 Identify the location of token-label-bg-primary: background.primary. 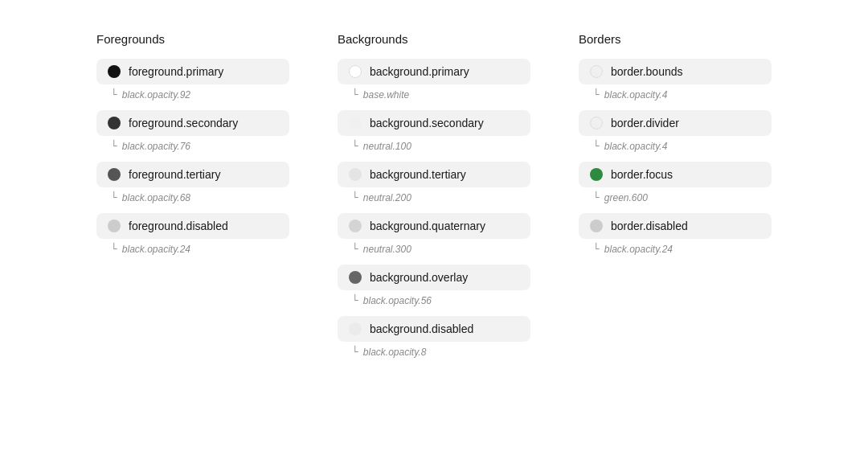
(420, 72).